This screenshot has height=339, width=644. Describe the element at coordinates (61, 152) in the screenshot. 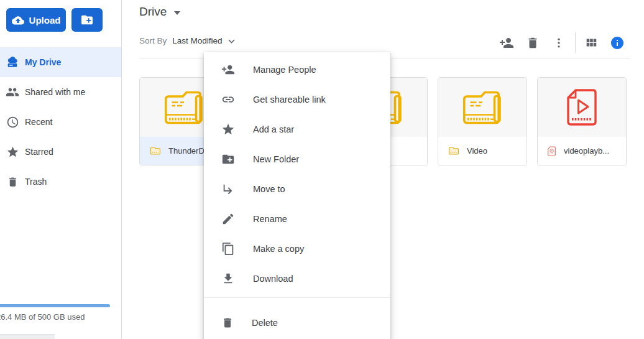

I see `sidebar-item-starred: Starred` at that location.